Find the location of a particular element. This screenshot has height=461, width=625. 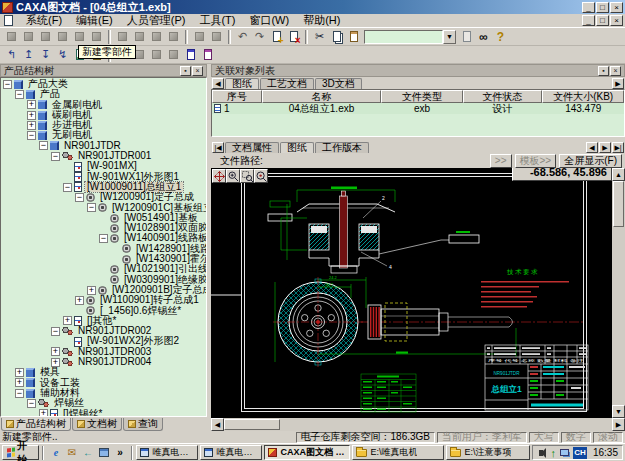

network-icon is located at coordinates (564, 452).